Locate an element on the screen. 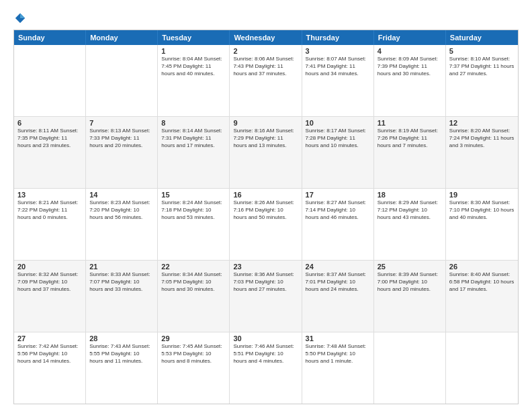 The image size is (532, 411). day-number: 30 is located at coordinates (265, 338).